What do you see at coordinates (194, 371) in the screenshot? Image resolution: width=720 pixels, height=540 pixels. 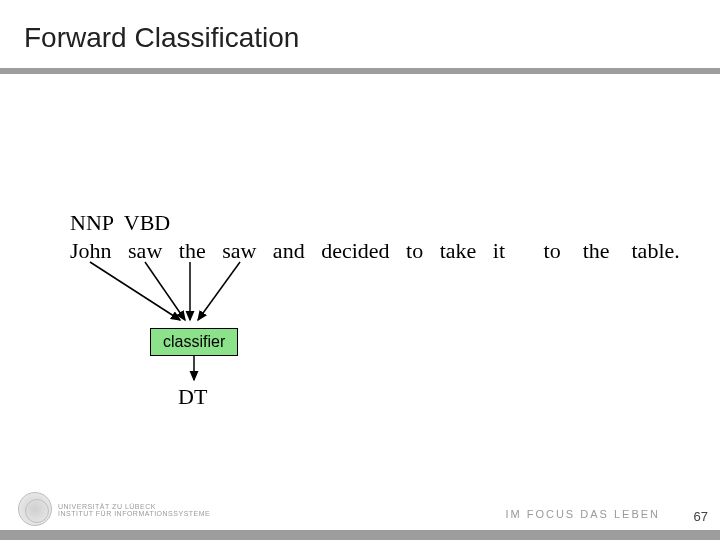 I see `output-arrow` at bounding box center [194, 371].